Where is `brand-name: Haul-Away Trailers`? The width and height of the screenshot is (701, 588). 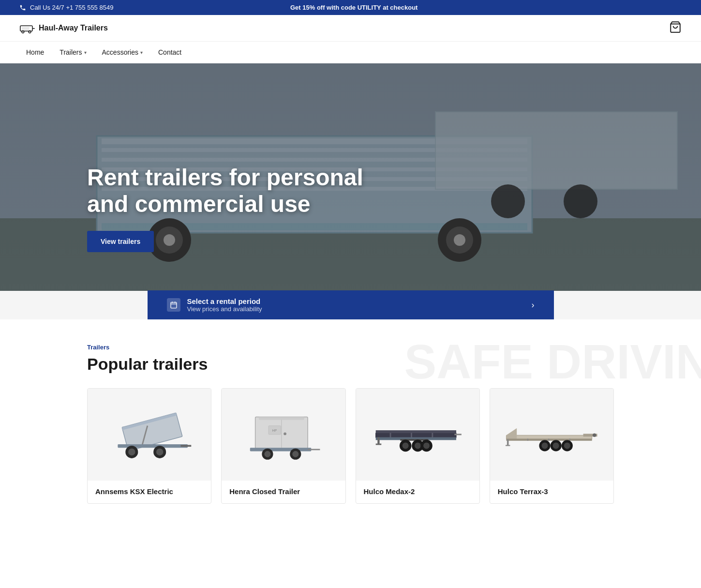 brand-name: Haul-Away Trailers is located at coordinates (74, 28).